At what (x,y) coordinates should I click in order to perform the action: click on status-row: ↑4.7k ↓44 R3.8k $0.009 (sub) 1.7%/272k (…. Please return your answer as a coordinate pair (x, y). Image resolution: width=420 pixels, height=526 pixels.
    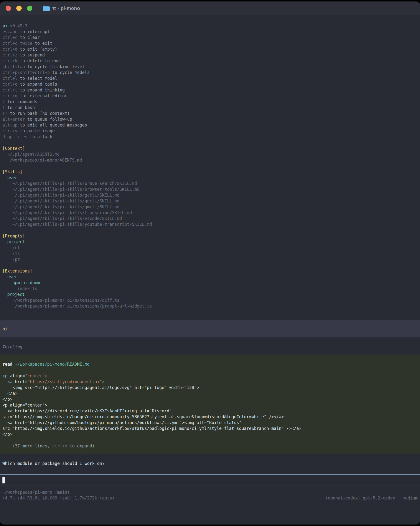
    Looking at the image, I should click on (210, 498).